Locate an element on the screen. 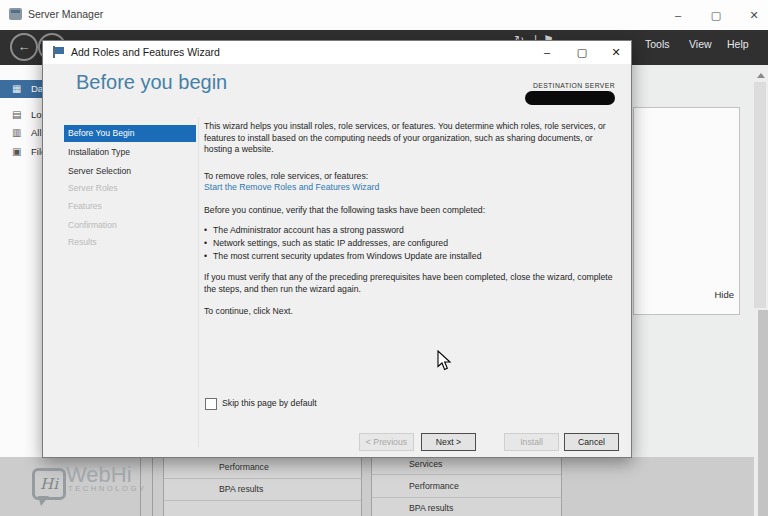 The width and height of the screenshot is (768, 516). minimize-button: – is located at coordinates (678, 15).